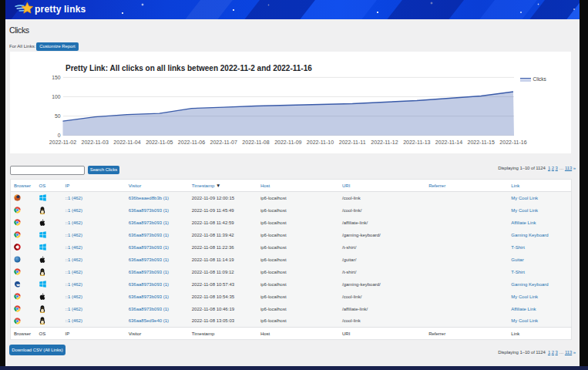 This screenshot has width=588, height=370. I want to click on svg-text: 150, so click(56, 77).